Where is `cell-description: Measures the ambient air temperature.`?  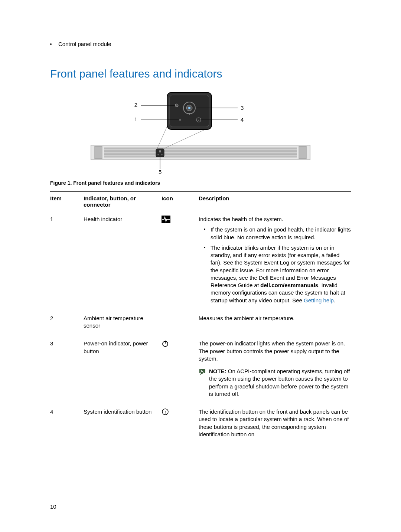 cell-description: Measures the ambient air temperature. is located at coordinates (275, 322).